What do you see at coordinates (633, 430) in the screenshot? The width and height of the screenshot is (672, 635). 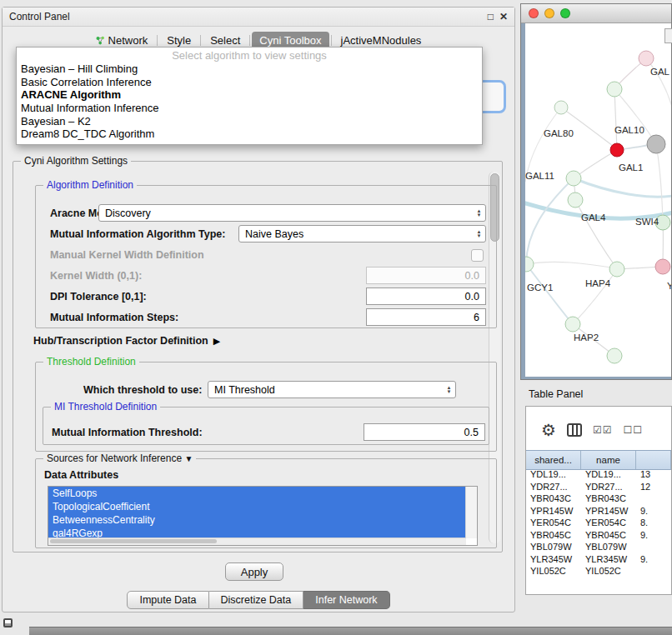 I see `unchecked-boxes-icon: ☐☐` at bounding box center [633, 430].